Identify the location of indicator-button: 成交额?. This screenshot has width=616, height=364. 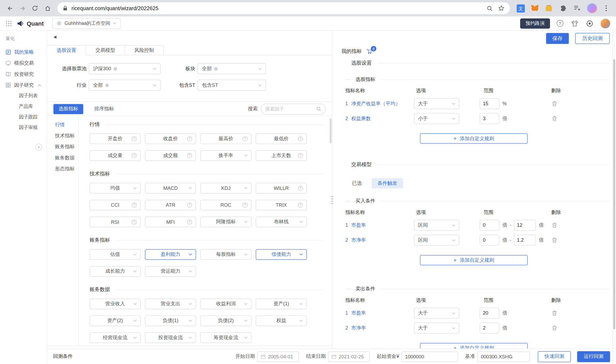
(171, 156).